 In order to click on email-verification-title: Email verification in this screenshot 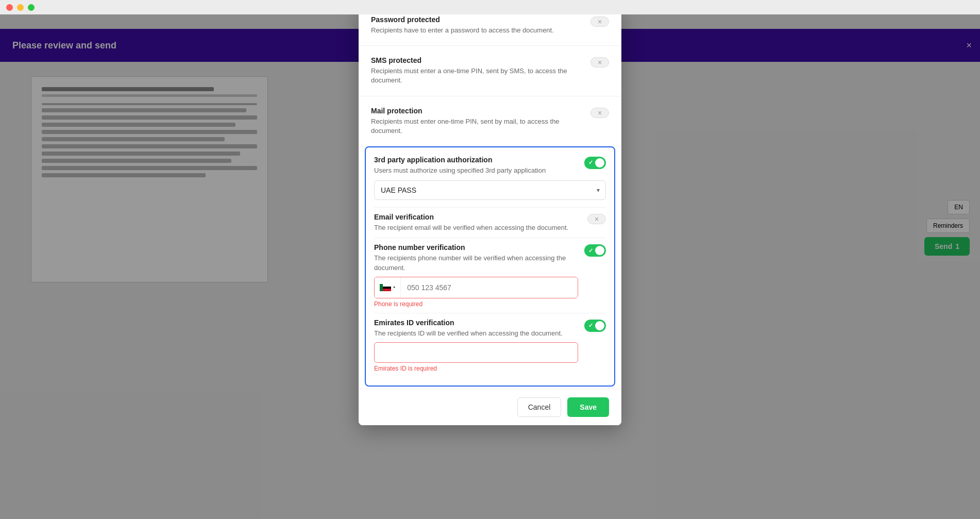, I will do `click(478, 217)`.